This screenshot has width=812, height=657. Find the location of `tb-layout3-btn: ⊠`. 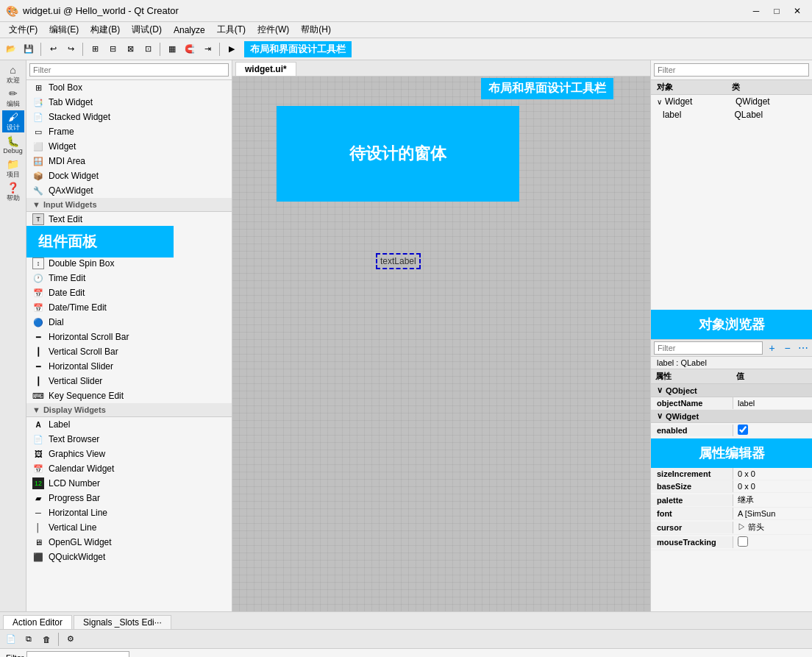

tb-layout3-btn: ⊠ is located at coordinates (130, 49).